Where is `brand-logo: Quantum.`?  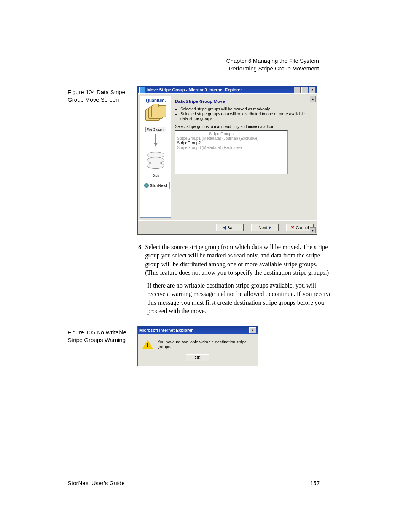 brand-logo: Quantum. is located at coordinates (156, 101).